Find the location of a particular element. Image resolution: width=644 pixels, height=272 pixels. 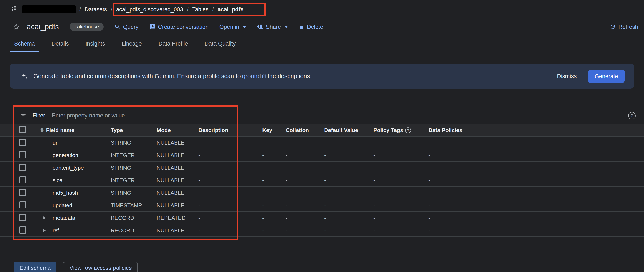

tab-data-quality: Data Quality is located at coordinates (220, 44).